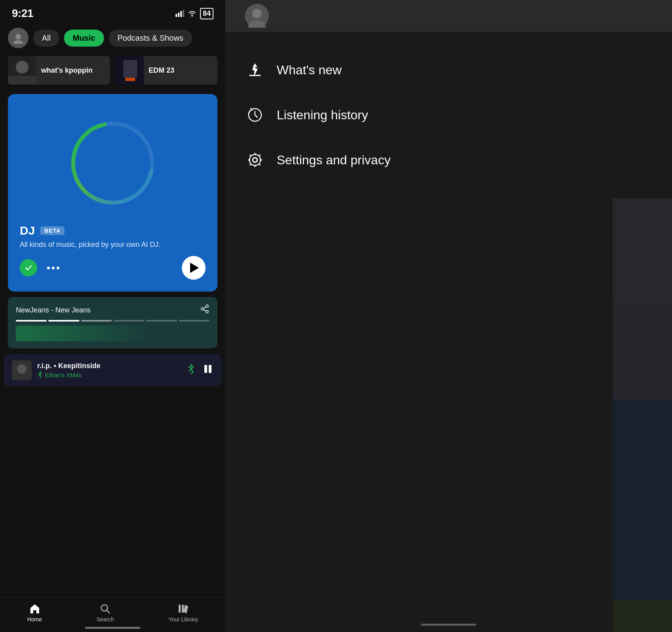 This screenshot has width=672, height=632. What do you see at coordinates (109, 370) in the screenshot?
I see `mini-player-info: r.i.p. • Keepitinside Ethan's XM4s` at bounding box center [109, 370].